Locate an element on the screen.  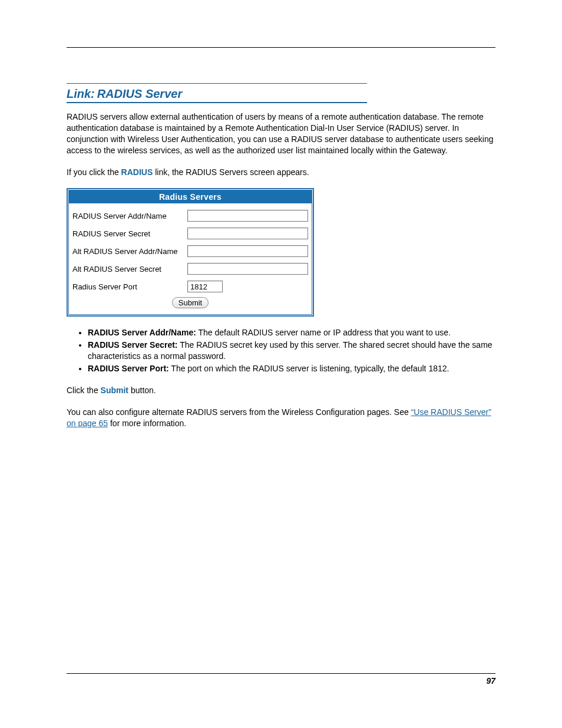
click-pre: If you click the is located at coordinates (94, 172).